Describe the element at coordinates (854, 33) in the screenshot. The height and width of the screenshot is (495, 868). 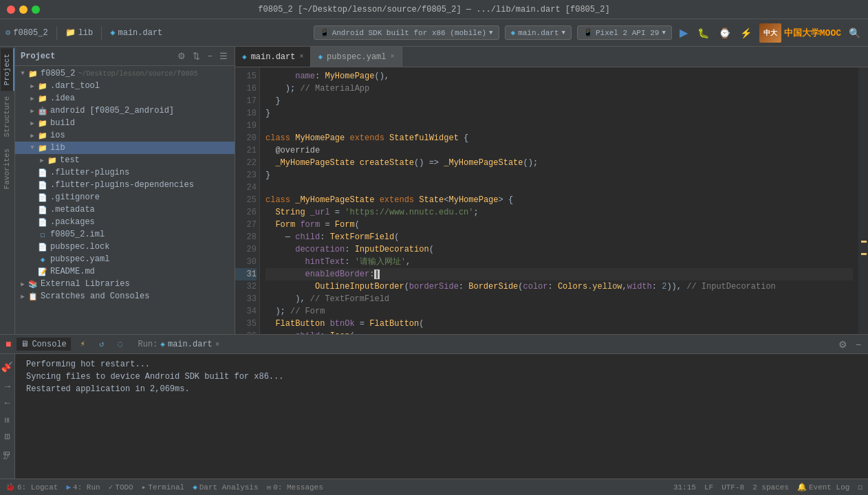
I see `search-button: 🔍` at that location.